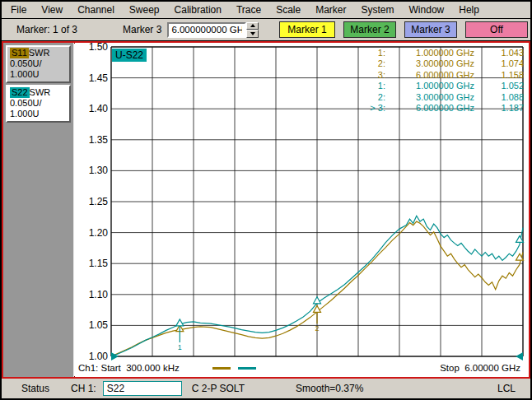  I want to click on local-mode-label: LCL, so click(506, 388).